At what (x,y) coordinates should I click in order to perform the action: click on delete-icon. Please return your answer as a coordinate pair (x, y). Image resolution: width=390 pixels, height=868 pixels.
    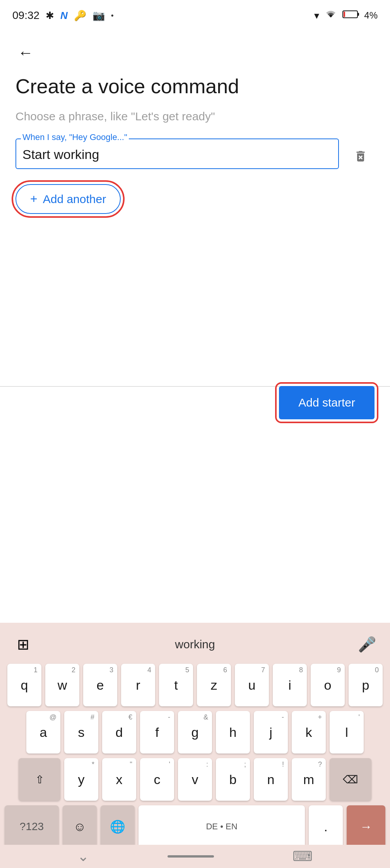
    Looking at the image, I should click on (361, 156).